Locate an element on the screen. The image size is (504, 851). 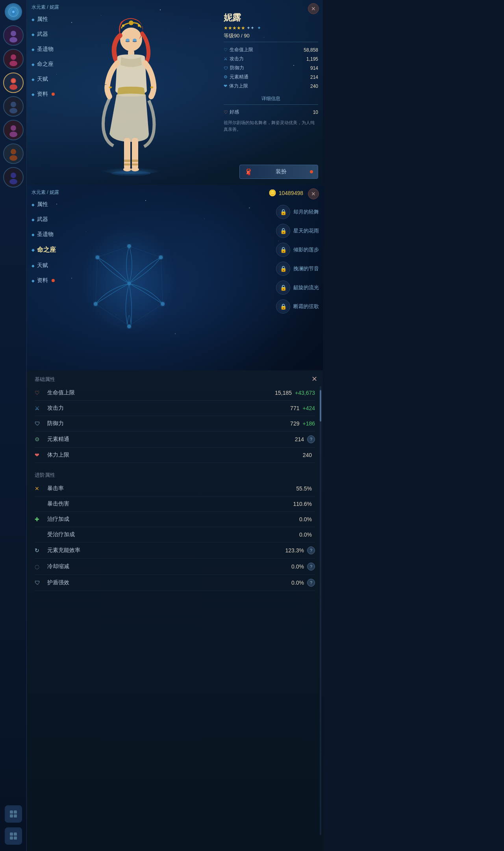
stats-row-er: ↻ 元素充能效率 123.3% ? is located at coordinates (175, 551).